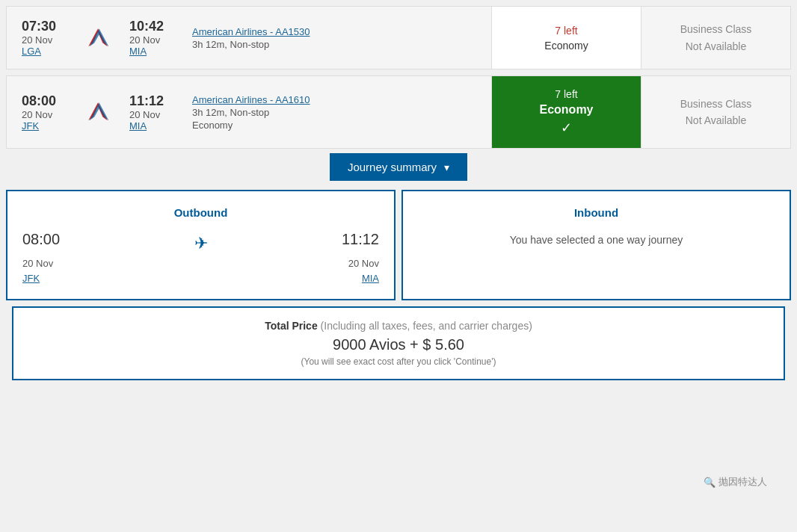 Image resolution: width=797 pixels, height=532 pixels. What do you see at coordinates (398, 167) in the screenshot?
I see `journey-summary-bar: Journey summary ▾` at bounding box center [398, 167].